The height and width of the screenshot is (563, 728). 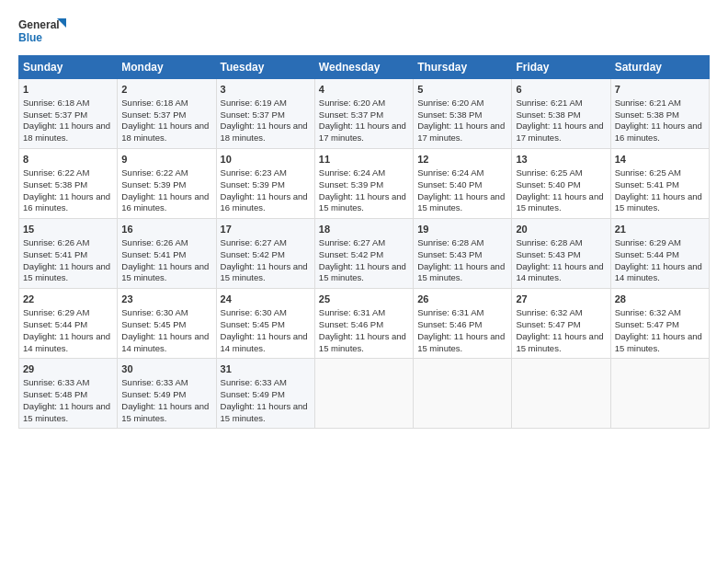 What do you see at coordinates (167, 324) in the screenshot?
I see `calendar-cell: 23Sunrise: 6:30 AMSunset: 5:45 PMDayligh…` at bounding box center [167, 324].